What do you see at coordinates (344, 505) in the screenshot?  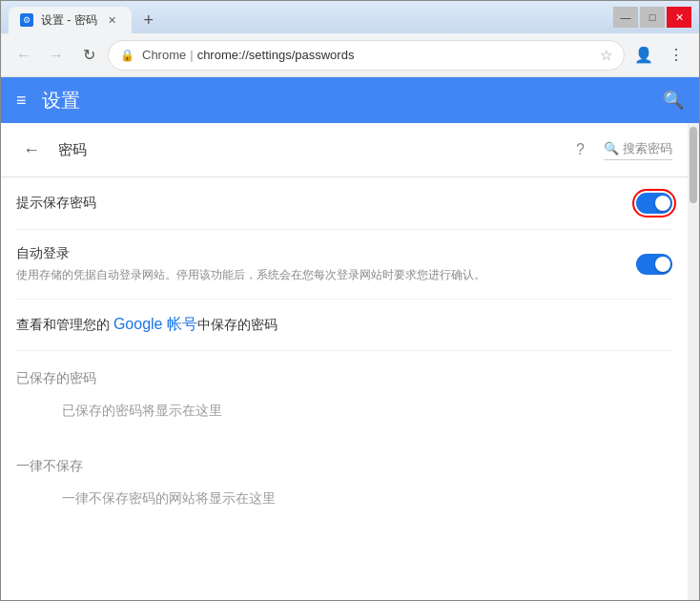 I see `never-save-empty-indent: 一律不保存密码的网站将显示在这里` at bounding box center [344, 505].